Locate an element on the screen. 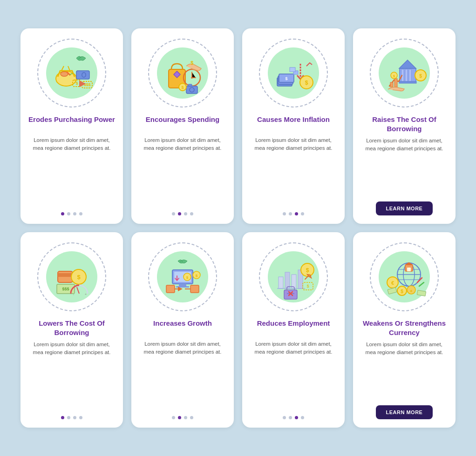  inflation-icon: $ $ is located at coordinates (293, 73).